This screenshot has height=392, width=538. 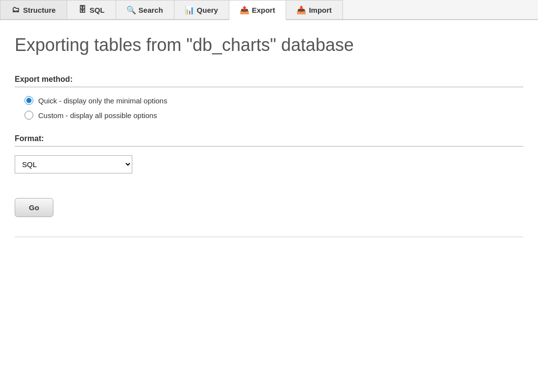 What do you see at coordinates (245, 10) in the screenshot?
I see `export-icon: 📤` at bounding box center [245, 10].